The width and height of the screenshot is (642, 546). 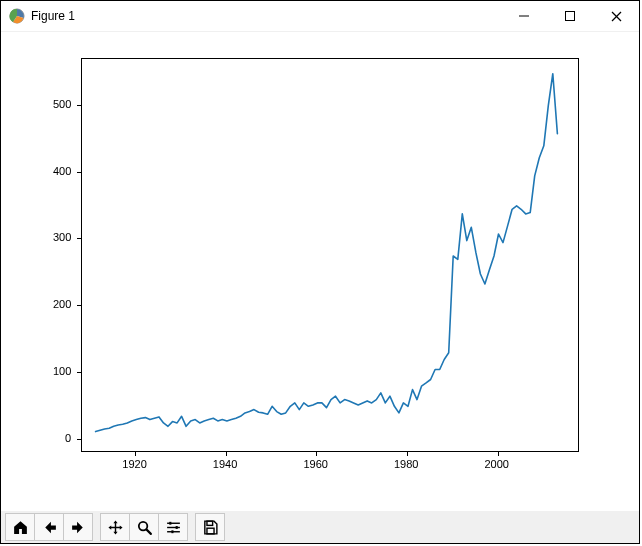 What do you see at coordinates (68, 438) in the screenshot?
I see `y-tick-label: 0` at bounding box center [68, 438].